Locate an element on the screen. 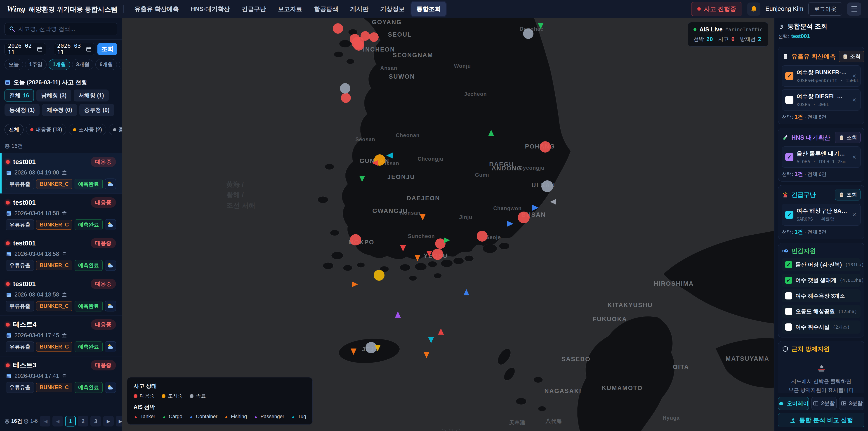  hamburger-menu-button is located at coordinates (854, 9).